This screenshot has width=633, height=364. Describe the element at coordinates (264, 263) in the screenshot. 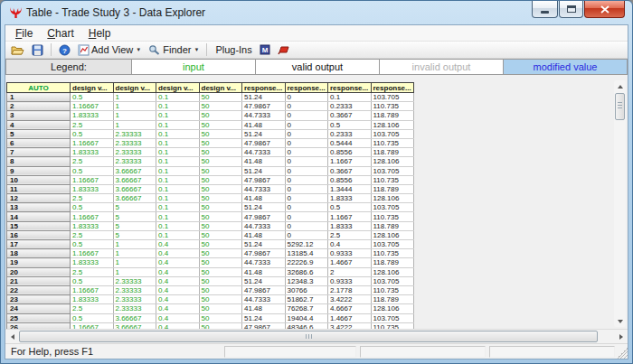

I see `cell-r19-c5: 44.7333` at that location.